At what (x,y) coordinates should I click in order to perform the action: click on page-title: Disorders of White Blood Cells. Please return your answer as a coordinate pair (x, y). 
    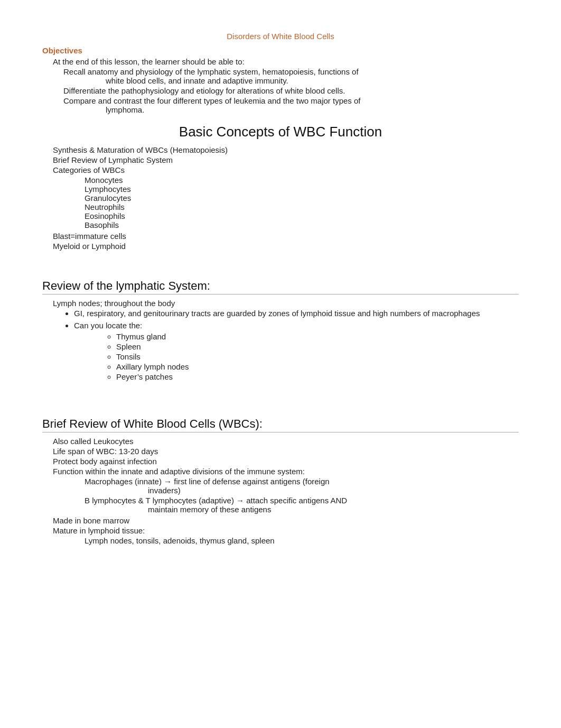
    Looking at the image, I should click on (280, 36).